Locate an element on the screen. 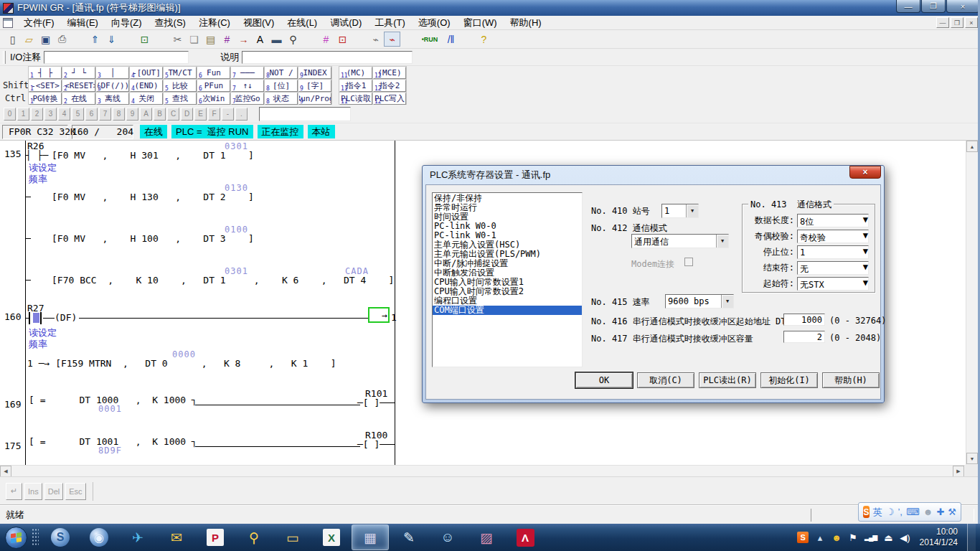 This screenshot has height=551, width=980. register-category-item: 中断/脉冲捕捉设置 is located at coordinates (507, 264).